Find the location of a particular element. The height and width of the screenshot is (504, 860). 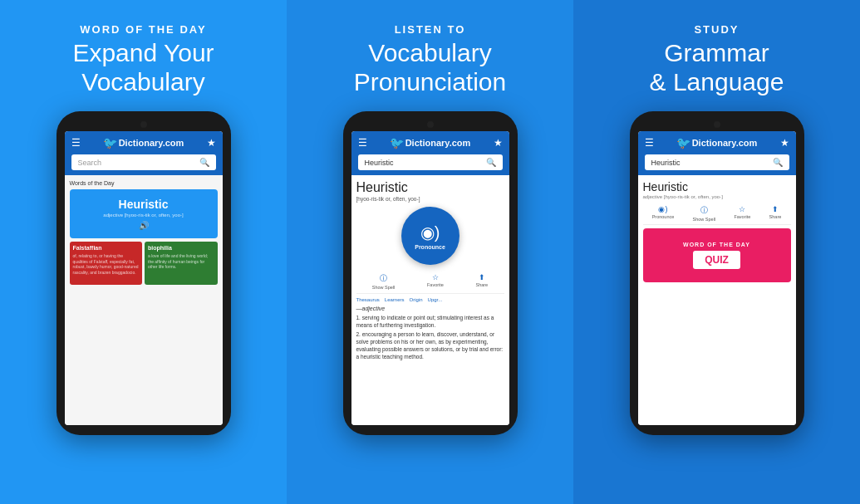

search-value-3: Heuristic is located at coordinates (666, 163).